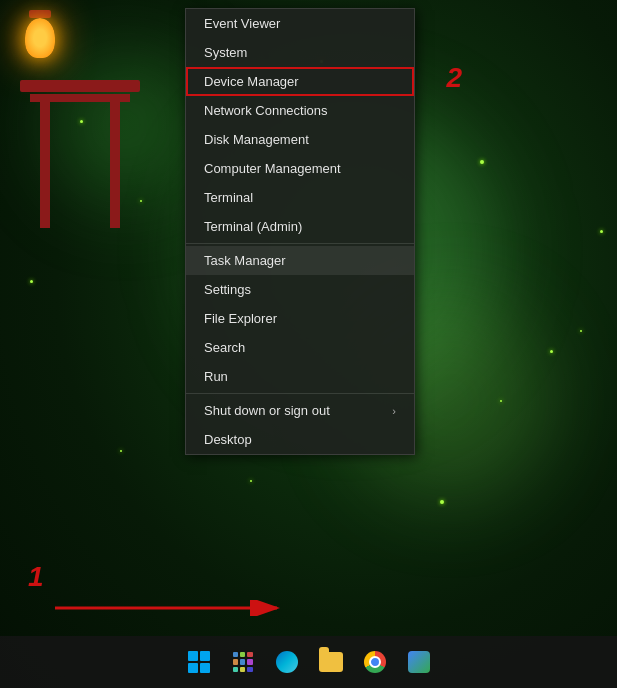 The image size is (617, 688). What do you see at coordinates (300, 140) in the screenshot?
I see `menu-item-disk-management: Disk Management` at bounding box center [300, 140].